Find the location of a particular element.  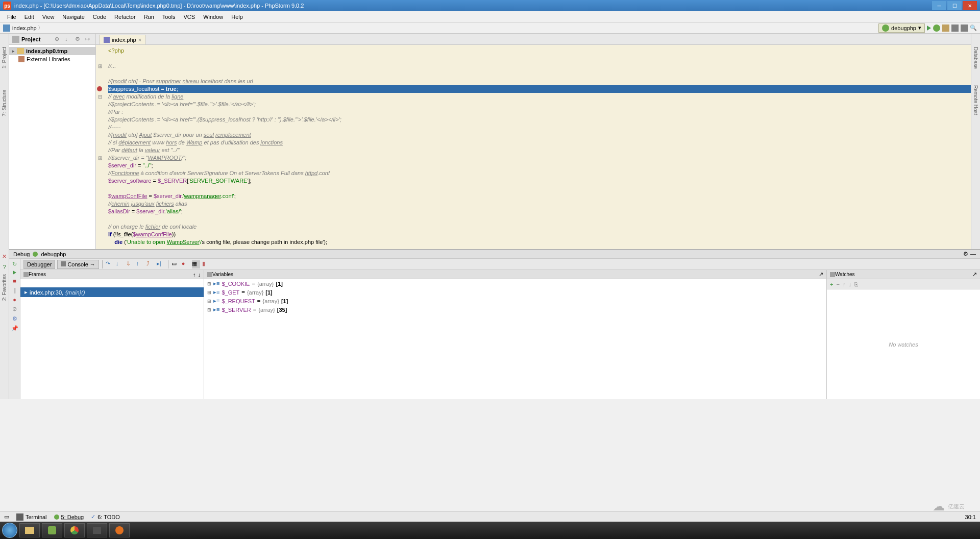

close-button: ✕ is located at coordinates (970, 6).